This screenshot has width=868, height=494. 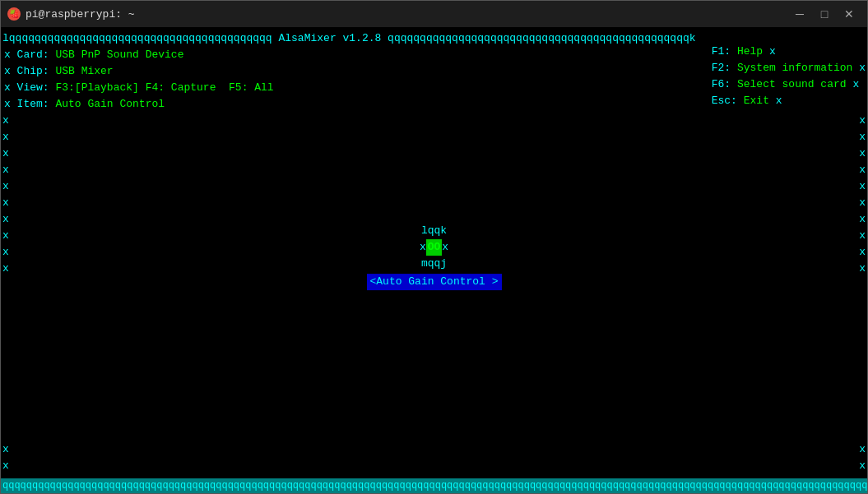 I want to click on empty-line-5: xx, so click(x=434, y=121).